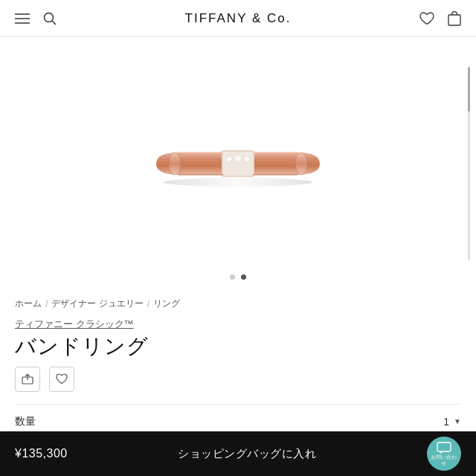  What do you see at coordinates (469, 164) in the screenshot?
I see `scroll-bar` at bounding box center [469, 164].